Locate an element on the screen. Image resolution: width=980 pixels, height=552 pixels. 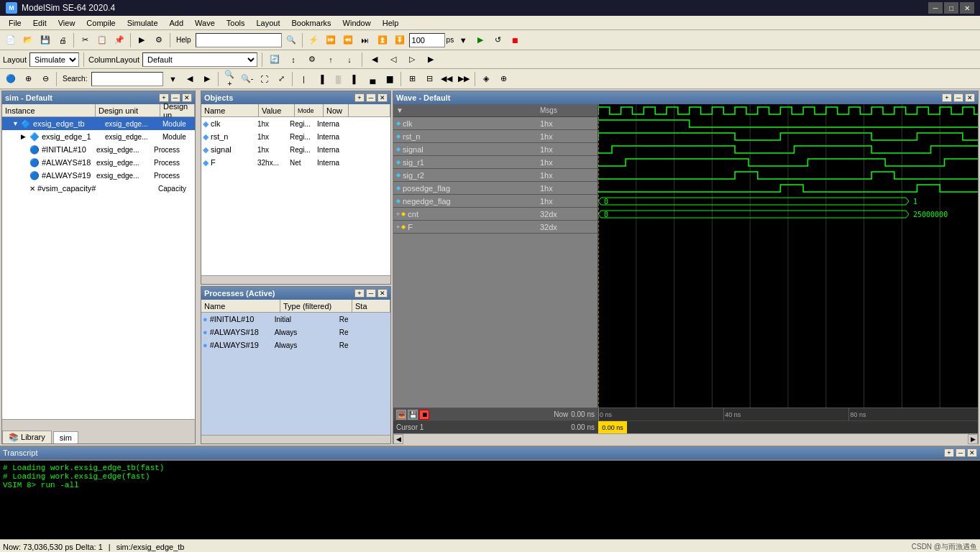
sim-close-btn: ✕ is located at coordinates (187, 98).